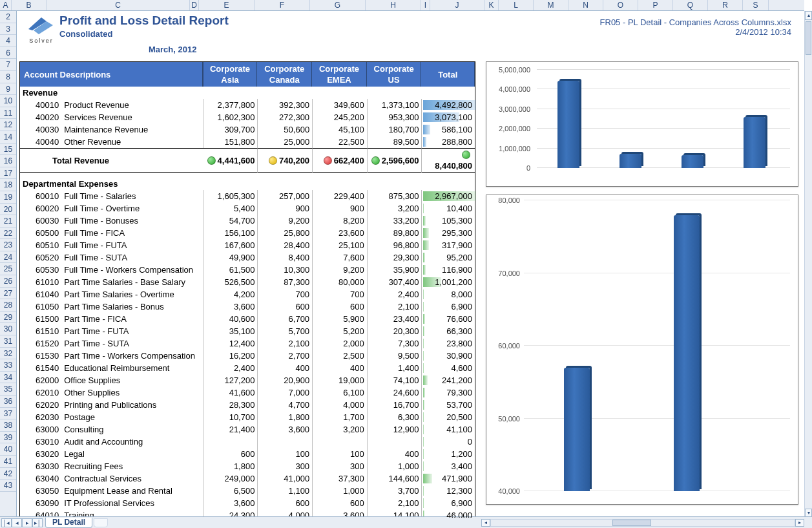  Describe the element at coordinates (8, 125) in the screenshot. I see `row-header-12: 12` at that location.